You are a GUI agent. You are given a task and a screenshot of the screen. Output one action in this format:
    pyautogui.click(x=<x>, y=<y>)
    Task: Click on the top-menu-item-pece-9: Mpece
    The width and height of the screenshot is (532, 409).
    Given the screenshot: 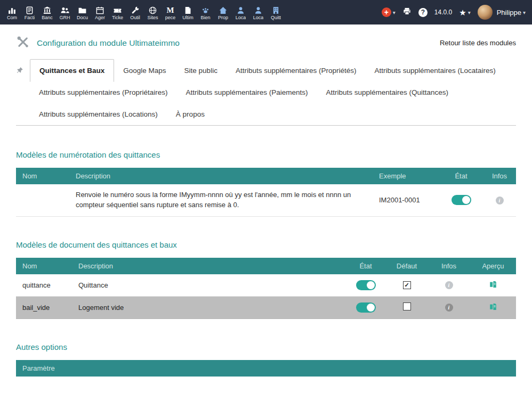 What is the action you would take?
    pyautogui.click(x=171, y=12)
    